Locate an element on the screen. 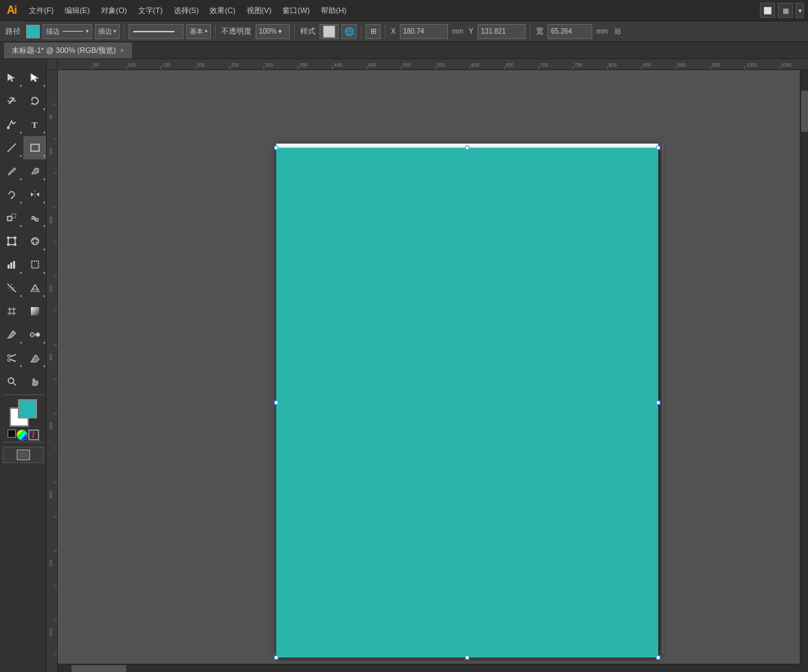  stroke-width-dropdown: 插边 ▾ is located at coordinates (107, 32).